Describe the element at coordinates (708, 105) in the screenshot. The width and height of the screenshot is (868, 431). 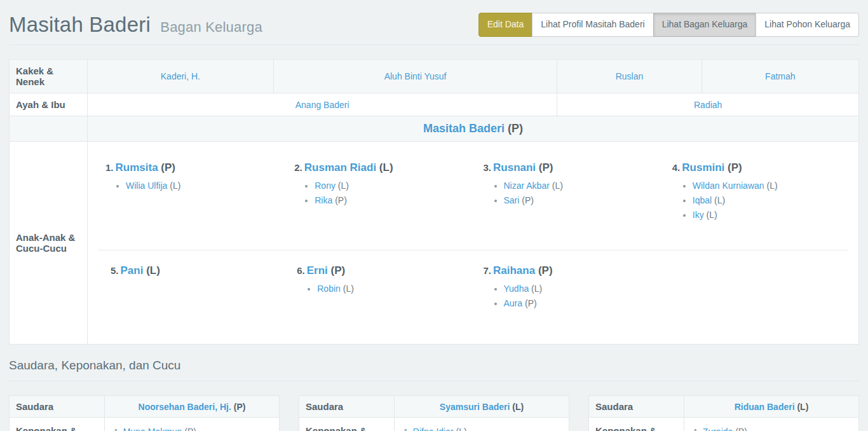
I see `mother-link: Radiah` at that location.